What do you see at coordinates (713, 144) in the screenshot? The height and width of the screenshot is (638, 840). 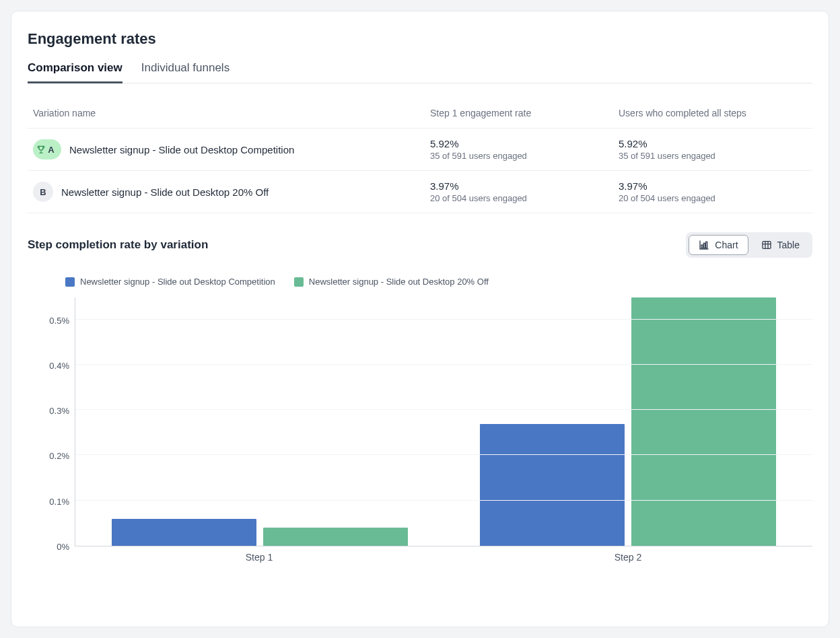 I see `allsteps-pct: 5.92%` at bounding box center [713, 144].